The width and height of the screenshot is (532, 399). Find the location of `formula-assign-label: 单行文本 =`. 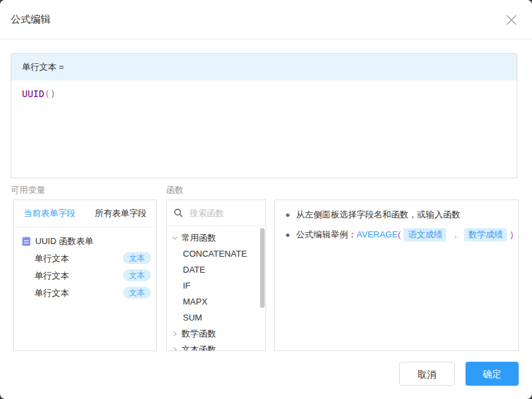

formula-assign-label: 单行文本 = is located at coordinates (264, 67).